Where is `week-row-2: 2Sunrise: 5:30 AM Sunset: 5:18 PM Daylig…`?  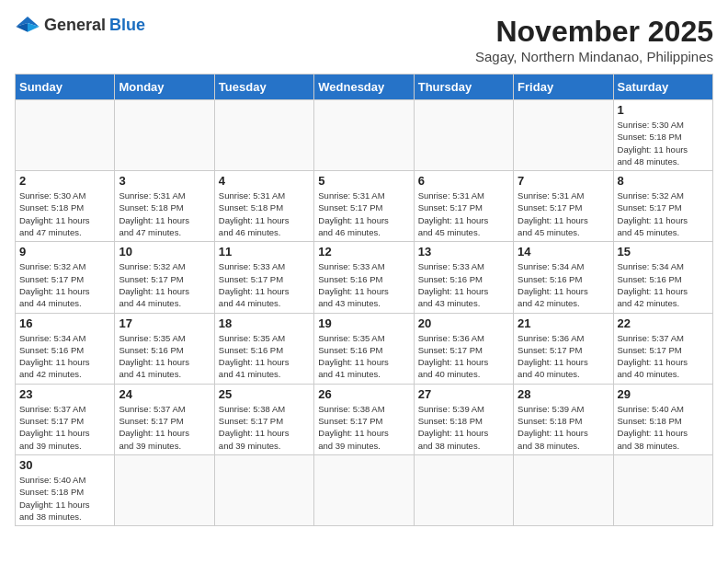
week-row-2: 2Sunrise: 5:30 AM Sunset: 5:18 PM Daylig… is located at coordinates (364, 206).